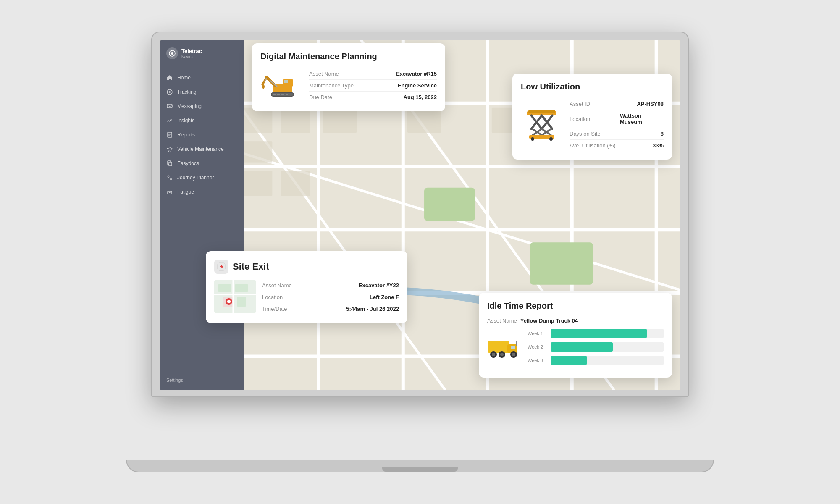 The image size is (840, 504). Describe the element at coordinates (595, 119) in the screenshot. I see `utilization-label-location: Location` at that location.